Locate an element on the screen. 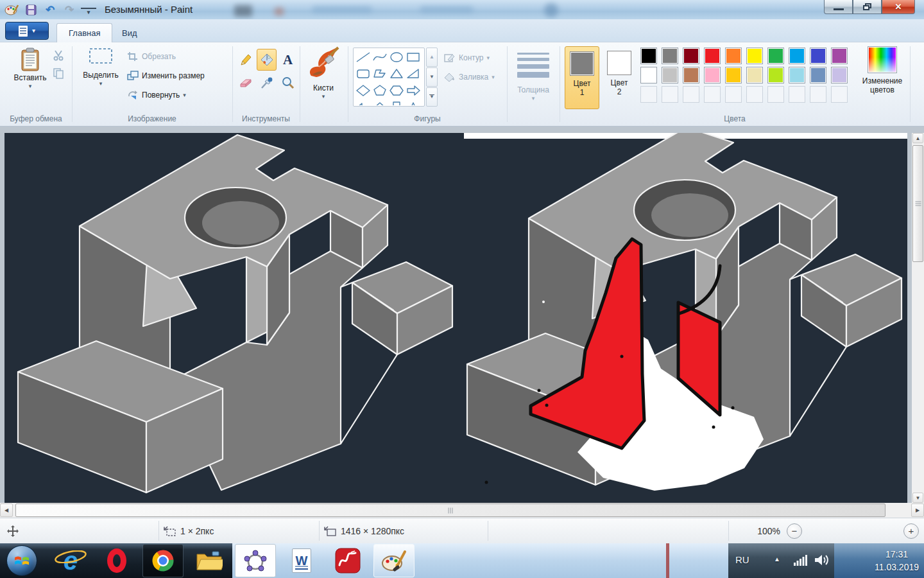 The width and height of the screenshot is (924, 578). text-tool: A is located at coordinates (287, 60).